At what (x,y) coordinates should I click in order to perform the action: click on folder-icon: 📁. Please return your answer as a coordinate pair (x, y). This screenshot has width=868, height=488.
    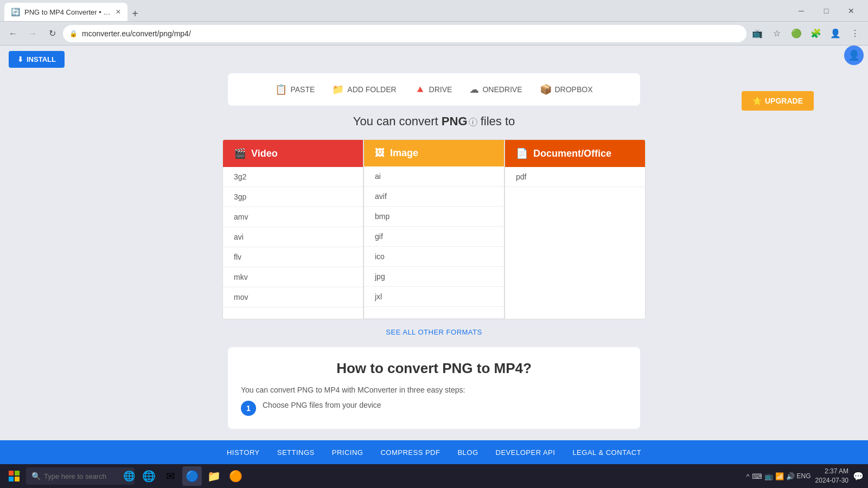
    Looking at the image, I should click on (338, 89).